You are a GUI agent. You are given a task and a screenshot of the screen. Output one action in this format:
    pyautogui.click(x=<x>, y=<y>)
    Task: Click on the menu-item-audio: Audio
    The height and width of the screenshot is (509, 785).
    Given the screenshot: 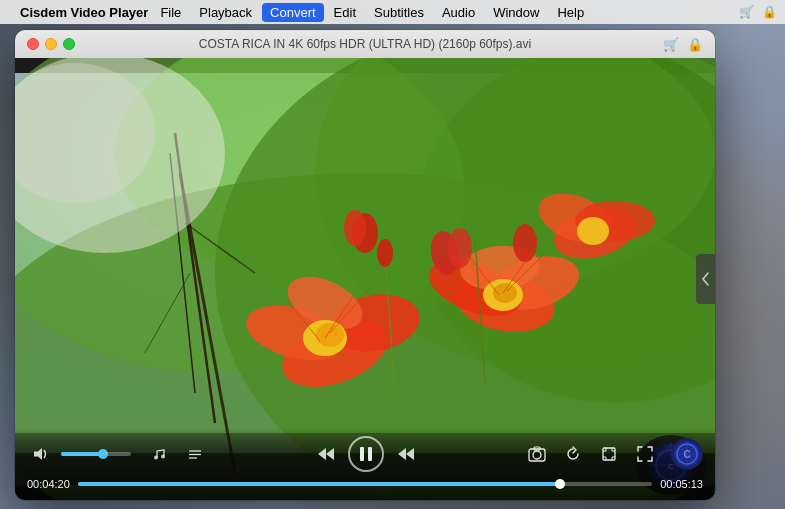 What is the action you would take?
    pyautogui.click(x=458, y=12)
    